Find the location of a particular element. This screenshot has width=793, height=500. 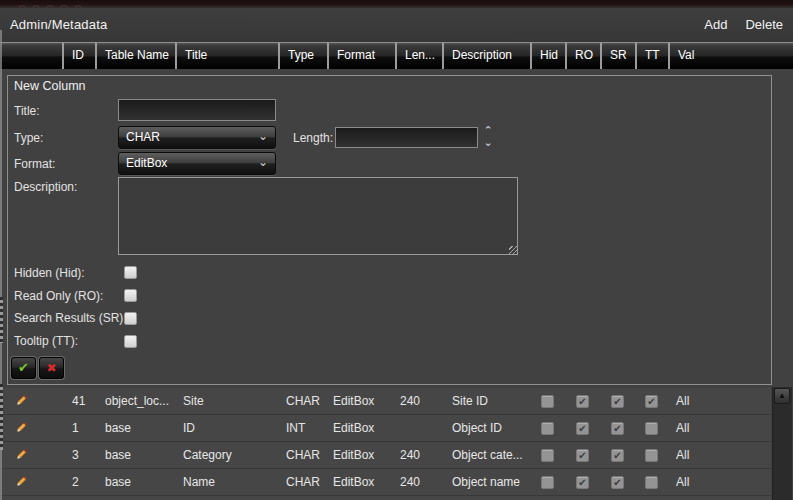

chevron-down-icon: ⌄ is located at coordinates (263, 162).